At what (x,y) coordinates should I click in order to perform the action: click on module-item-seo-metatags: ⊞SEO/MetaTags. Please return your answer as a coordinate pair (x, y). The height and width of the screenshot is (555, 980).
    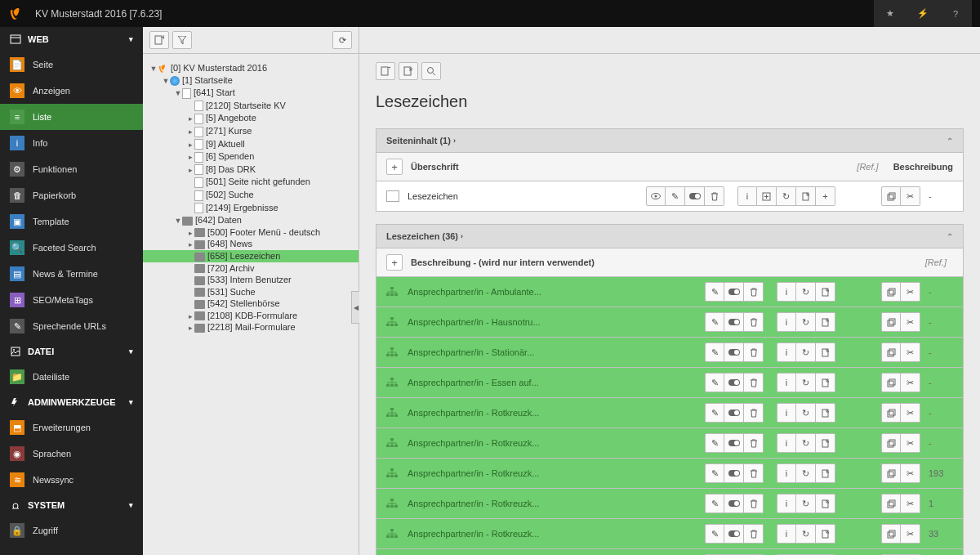
    Looking at the image, I should click on (72, 300).